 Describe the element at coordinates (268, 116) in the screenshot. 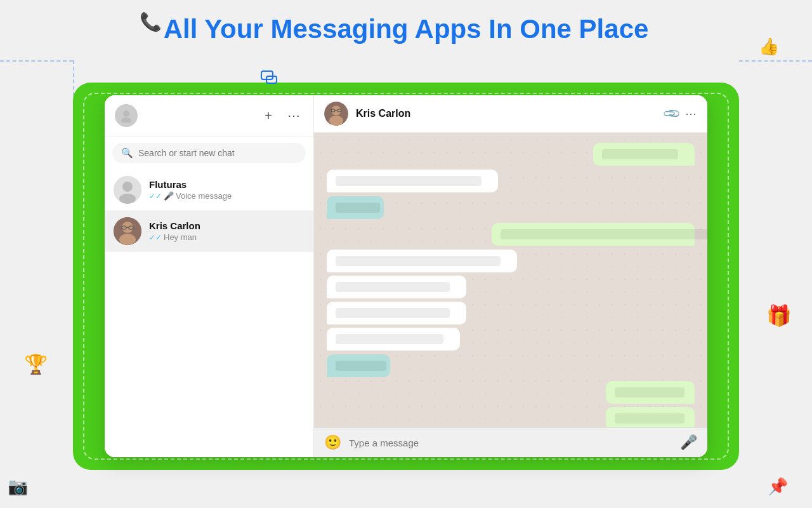

I see `add-chat-button: +` at that location.